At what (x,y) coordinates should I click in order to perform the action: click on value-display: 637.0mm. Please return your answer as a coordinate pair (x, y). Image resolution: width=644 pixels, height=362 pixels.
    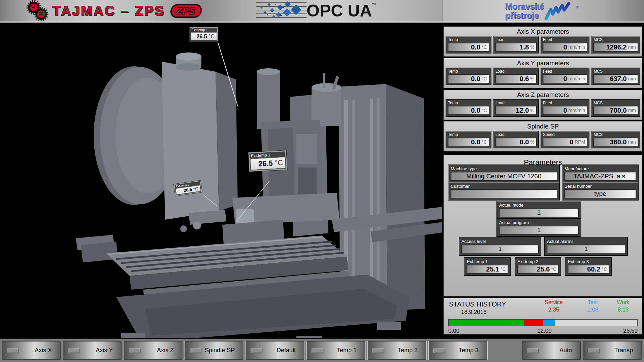
    Looking at the image, I should click on (616, 79).